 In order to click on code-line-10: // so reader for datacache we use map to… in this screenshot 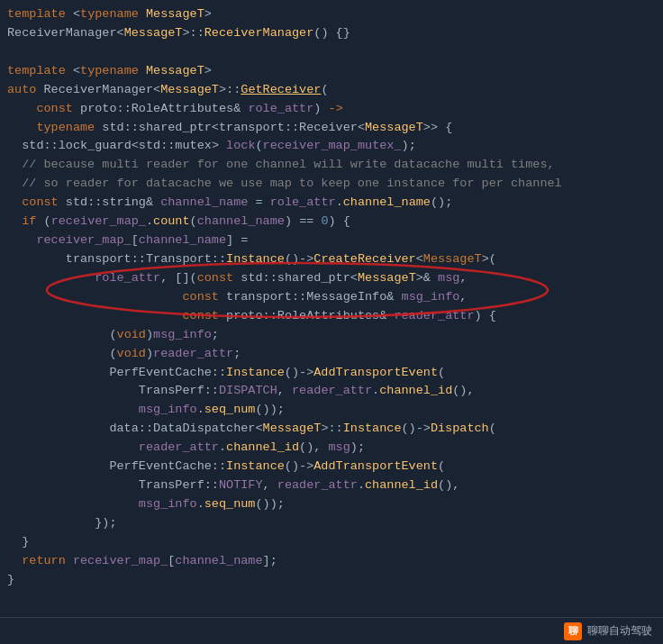, I will do `click(332, 184)`.